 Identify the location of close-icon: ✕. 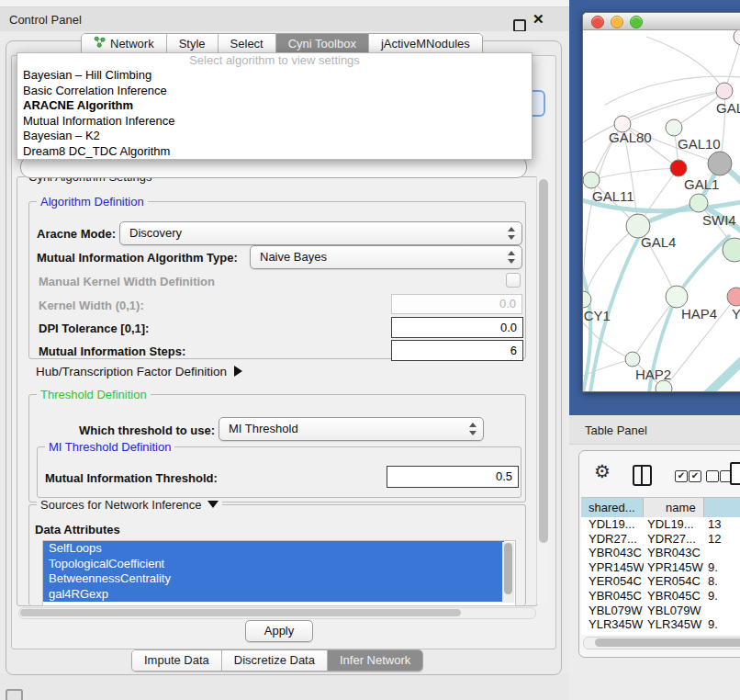
(538, 19).